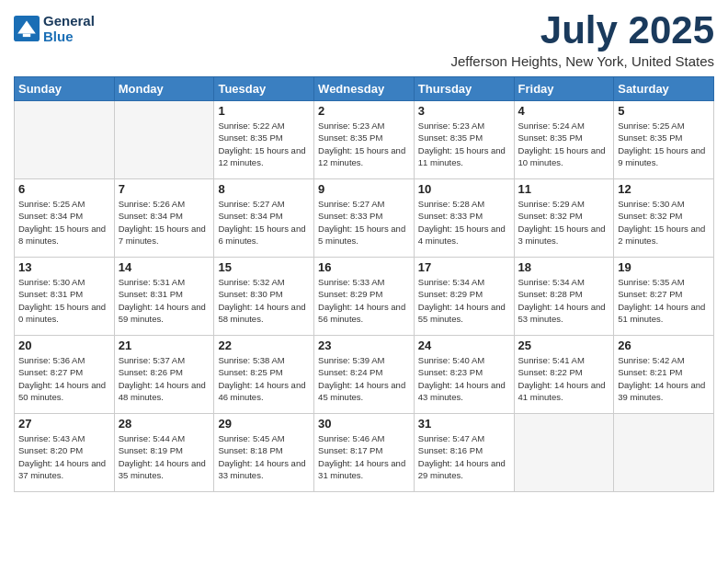  What do you see at coordinates (265, 453) in the screenshot?
I see `calendar-cell: 29Sunrise: 5:45 AMSunset: 8:18 PMDayligh…` at bounding box center [265, 453].